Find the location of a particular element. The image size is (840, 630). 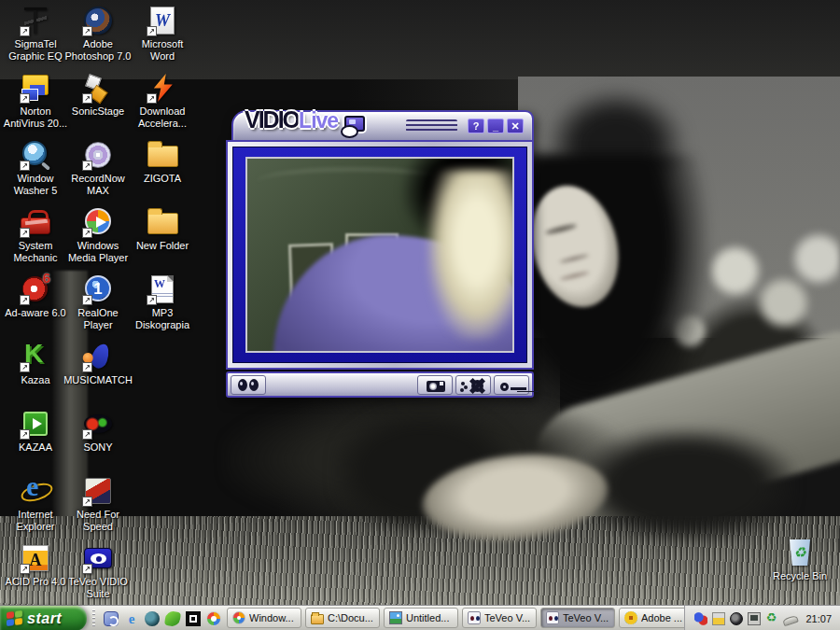

messenger-tray-icon is located at coordinates (701, 619).